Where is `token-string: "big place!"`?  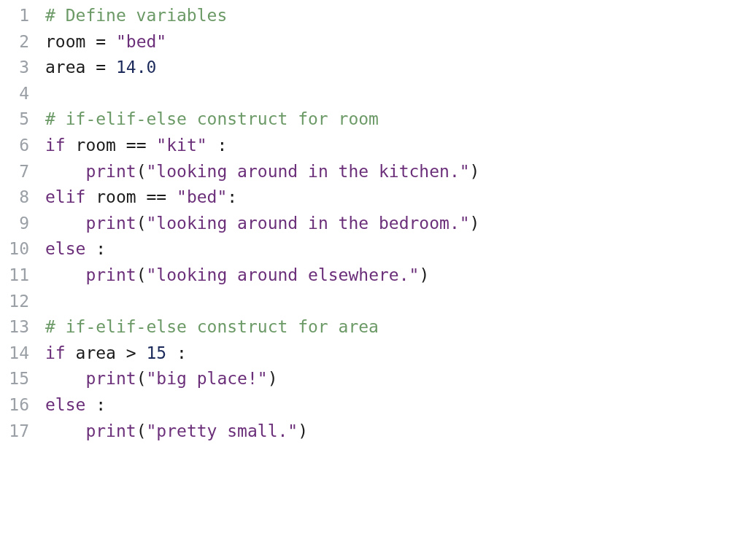
token-string: "big place!" is located at coordinates (207, 378).